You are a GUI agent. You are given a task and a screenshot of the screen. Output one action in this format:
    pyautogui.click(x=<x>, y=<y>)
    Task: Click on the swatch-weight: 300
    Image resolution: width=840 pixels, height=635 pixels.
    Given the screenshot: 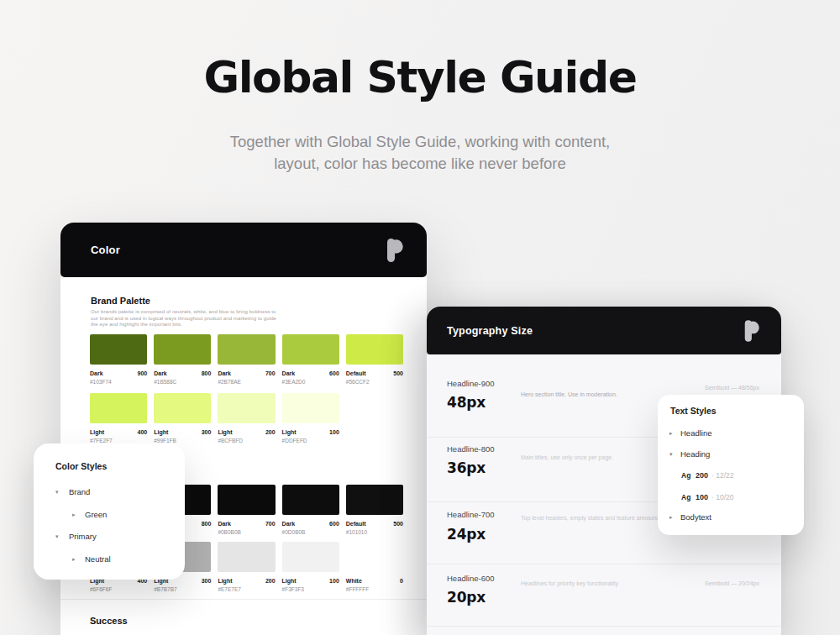 What is the action you would take?
    pyautogui.click(x=207, y=581)
    